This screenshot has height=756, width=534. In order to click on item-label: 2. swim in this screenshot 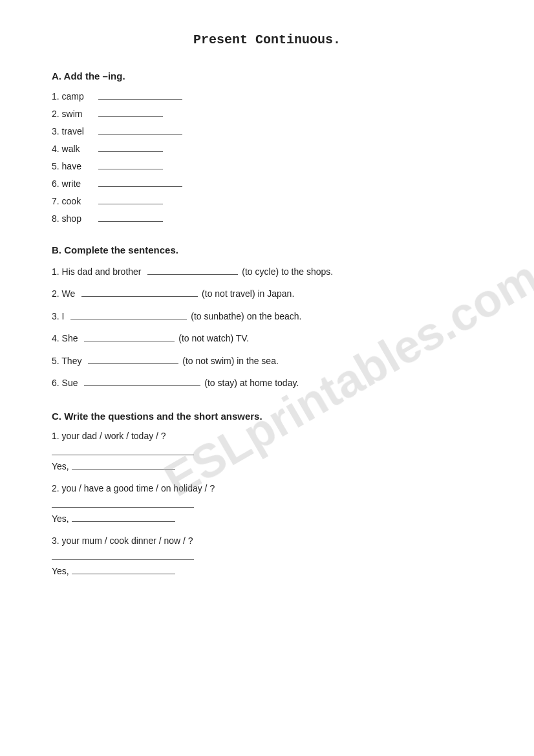, I will do `click(74, 114)`.